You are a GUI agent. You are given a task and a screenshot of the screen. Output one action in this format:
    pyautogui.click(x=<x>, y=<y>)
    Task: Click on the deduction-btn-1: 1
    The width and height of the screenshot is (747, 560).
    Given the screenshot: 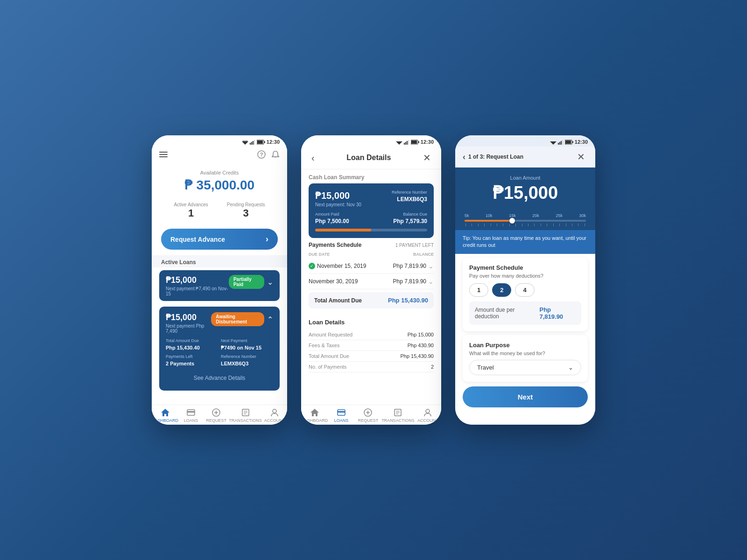 What is the action you would take?
    pyautogui.click(x=479, y=290)
    